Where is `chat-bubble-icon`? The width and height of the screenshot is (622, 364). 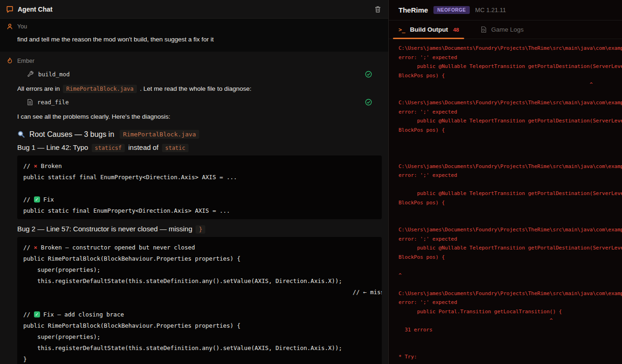
chat-bubble-icon is located at coordinates (10, 9).